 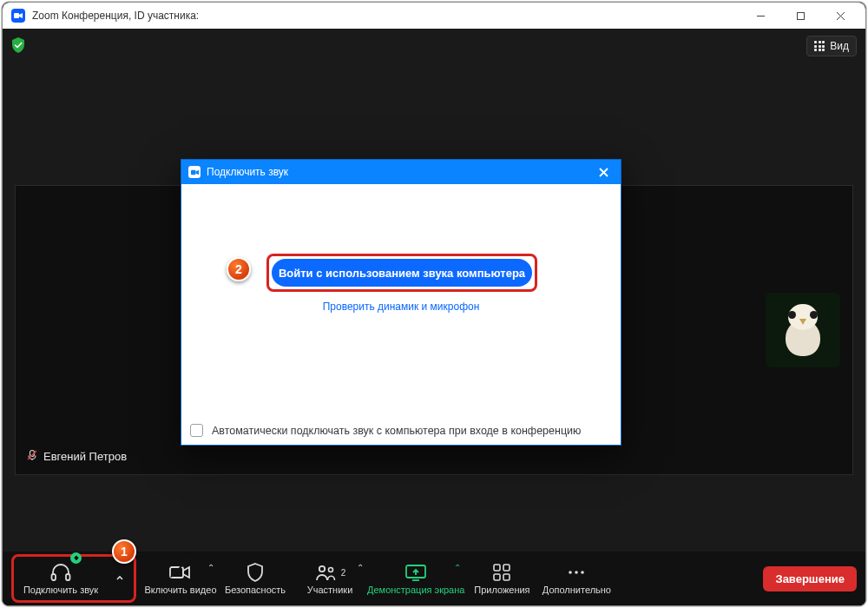 What do you see at coordinates (196, 431) in the screenshot?
I see `auto-join-audio-checkbox` at bounding box center [196, 431].